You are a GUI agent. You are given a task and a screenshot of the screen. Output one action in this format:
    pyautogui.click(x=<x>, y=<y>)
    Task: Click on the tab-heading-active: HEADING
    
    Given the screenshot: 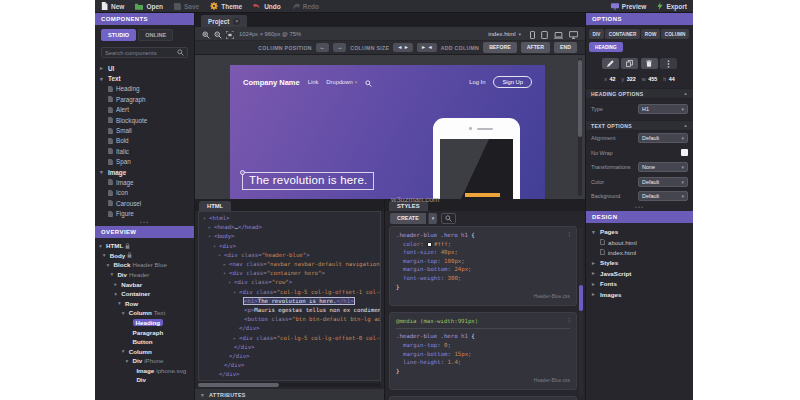 What is the action you would take?
    pyautogui.click(x=606, y=47)
    